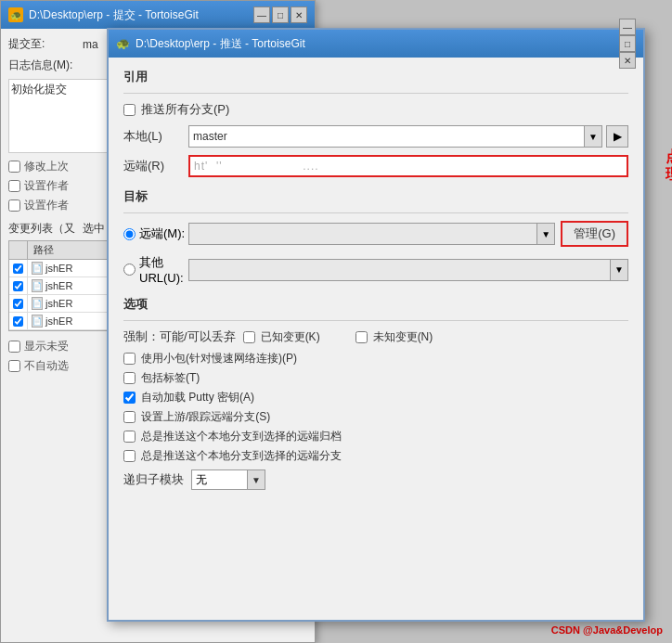 This screenshot has height=643, width=672. What do you see at coordinates (395, 136) in the screenshot?
I see `local-input` at bounding box center [395, 136].